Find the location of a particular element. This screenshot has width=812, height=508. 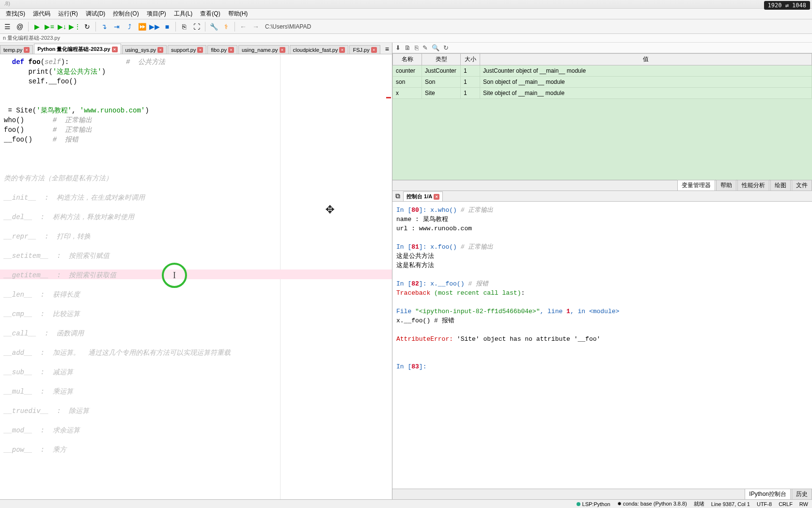

status-encoding: UTF-8 is located at coordinates (765, 504).